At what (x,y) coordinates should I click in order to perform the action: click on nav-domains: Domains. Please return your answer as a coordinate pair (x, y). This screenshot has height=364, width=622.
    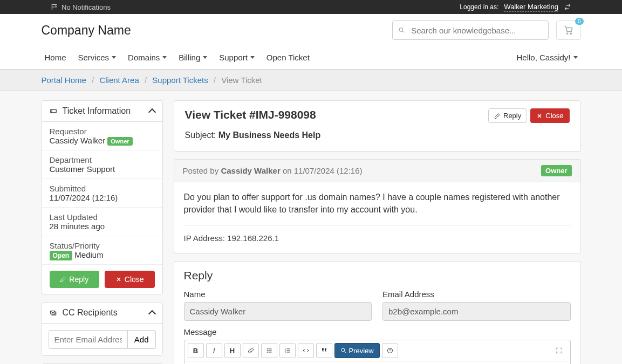
    Looking at the image, I should click on (147, 57).